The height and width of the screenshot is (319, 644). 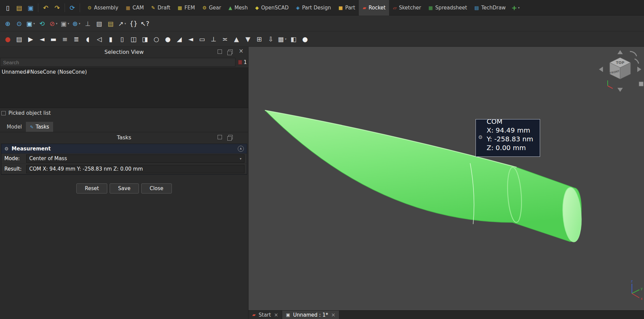 What do you see at coordinates (31, 24) in the screenshot?
I see `isometric-view-icon: ▣` at bounding box center [31, 24].